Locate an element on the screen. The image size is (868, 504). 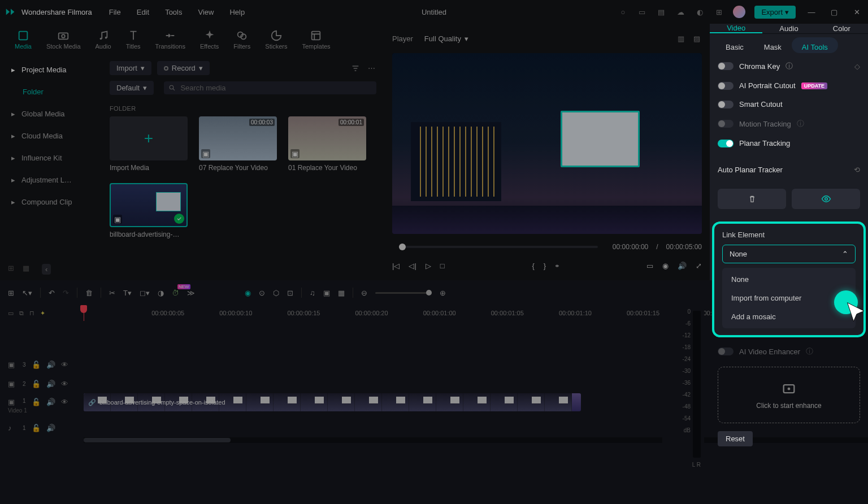
inspector-tab-color: Color is located at coordinates (842, 28).